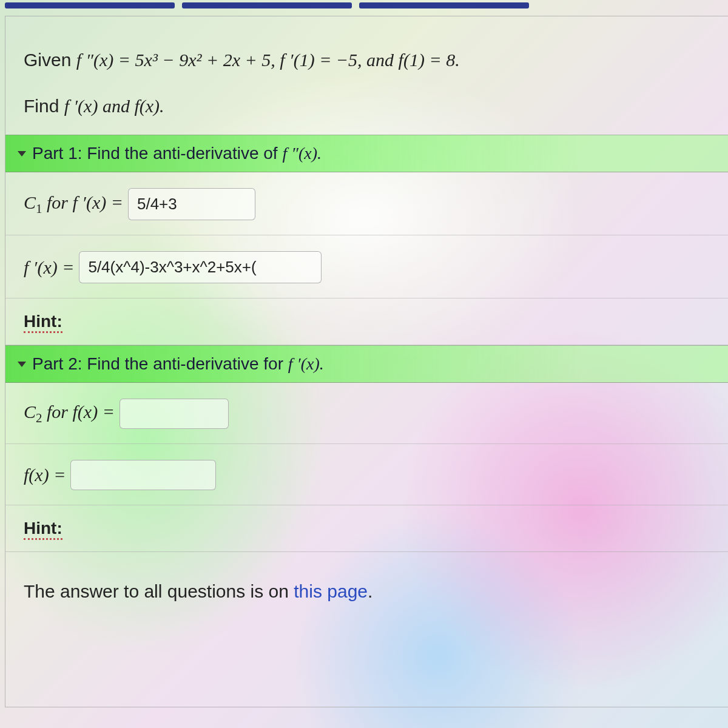  Describe the element at coordinates (114, 106) in the screenshot. I see `find-math: f ′(x) and f(x).` at that location.